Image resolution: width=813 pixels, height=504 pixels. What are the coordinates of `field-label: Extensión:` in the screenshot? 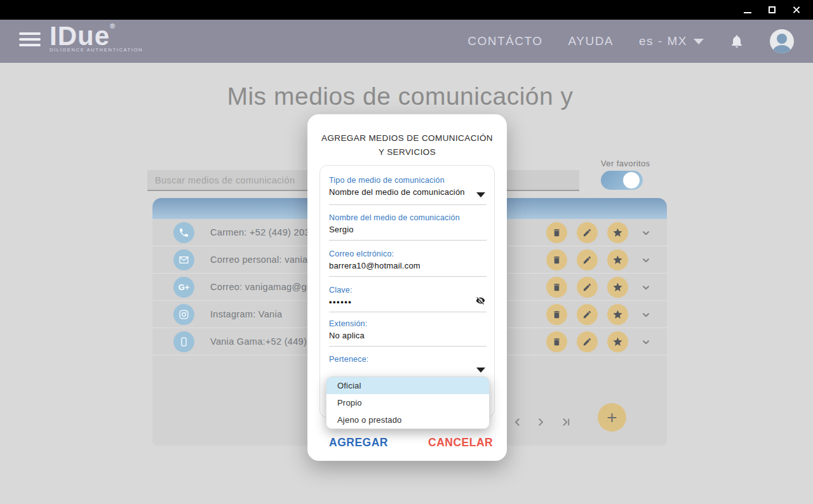 It's located at (408, 324).